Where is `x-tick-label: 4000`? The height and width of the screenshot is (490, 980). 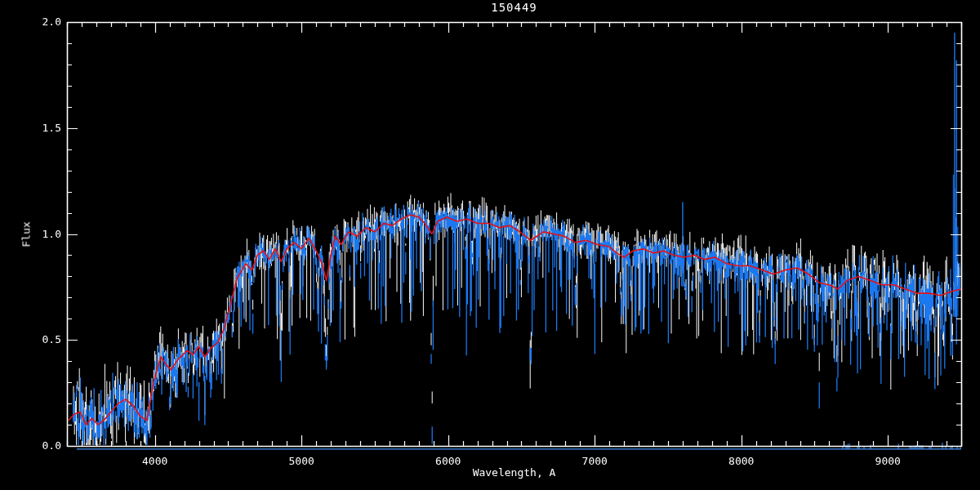
x-tick-label: 4000 is located at coordinates (155, 461).